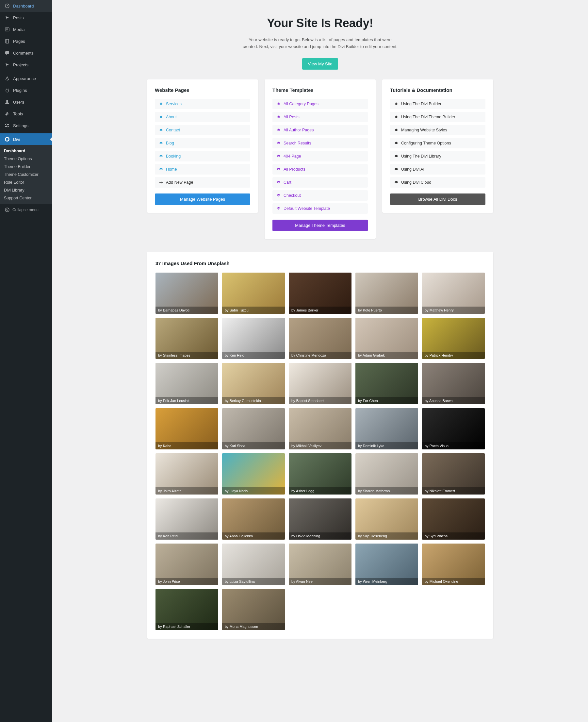 The width and height of the screenshot is (588, 722). What do you see at coordinates (453, 338) in the screenshot?
I see `image-tile: by Patrick Hendry` at bounding box center [453, 338].